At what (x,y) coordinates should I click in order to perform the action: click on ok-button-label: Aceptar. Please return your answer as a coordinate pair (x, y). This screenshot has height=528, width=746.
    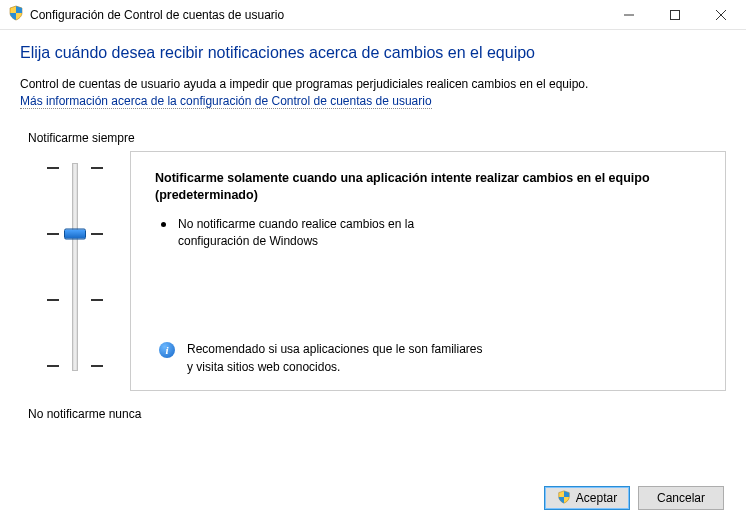
    Looking at the image, I should click on (596, 498).